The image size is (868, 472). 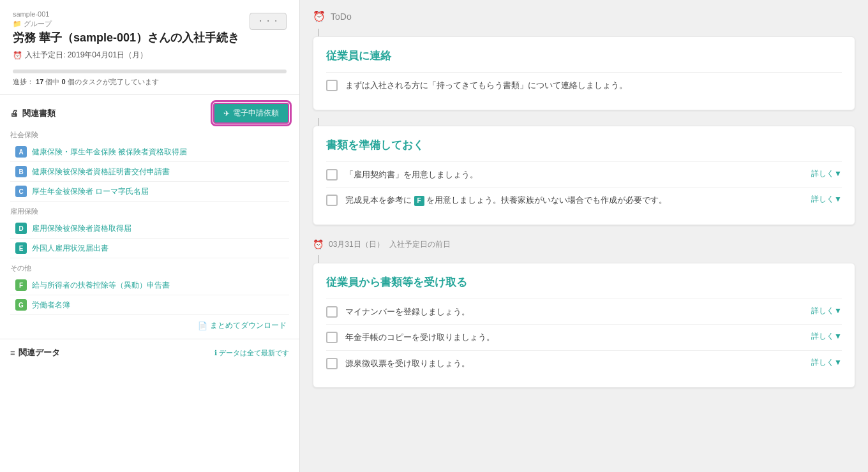 What do you see at coordinates (584, 175) in the screenshot?
I see `task-item: 「雇用契約書」を用意しましょう。 詳しく▼` at bounding box center [584, 175].